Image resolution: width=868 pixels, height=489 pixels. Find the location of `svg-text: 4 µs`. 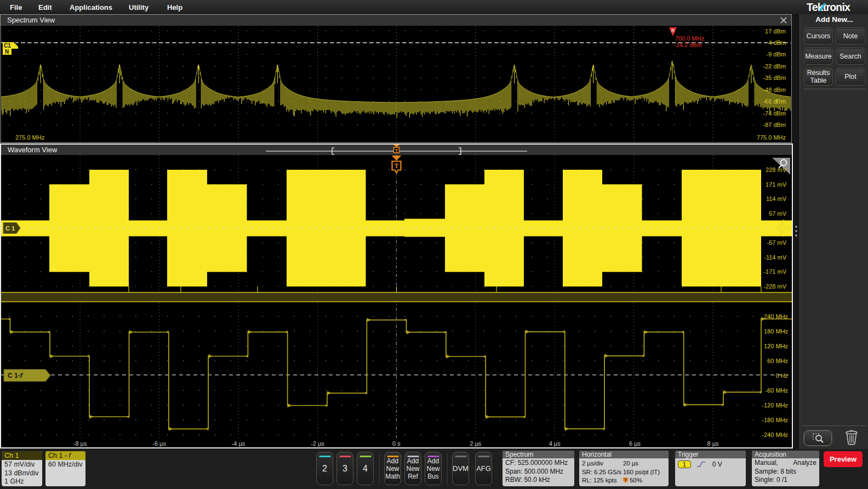

svg-text: 4 µs is located at coordinates (555, 444).